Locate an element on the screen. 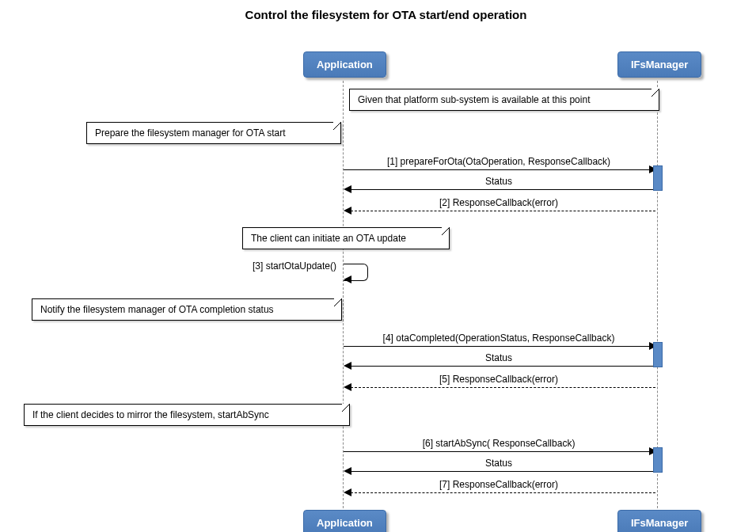 This screenshot has height=532, width=756. participant-application-top: Application is located at coordinates (345, 65).